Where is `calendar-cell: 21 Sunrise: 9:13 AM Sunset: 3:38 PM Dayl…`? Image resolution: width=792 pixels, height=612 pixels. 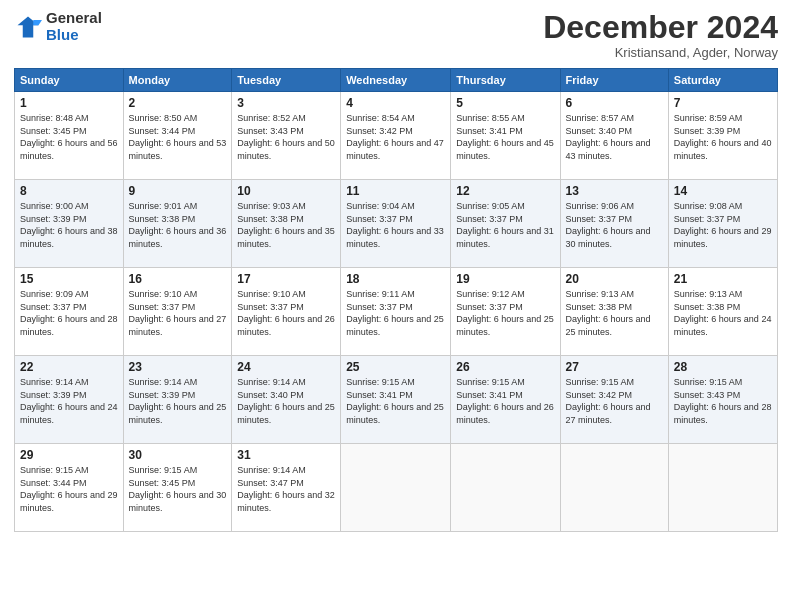 calendar-cell: 21 Sunrise: 9:13 AM Sunset: 3:38 PM Dayl… is located at coordinates (722, 312).